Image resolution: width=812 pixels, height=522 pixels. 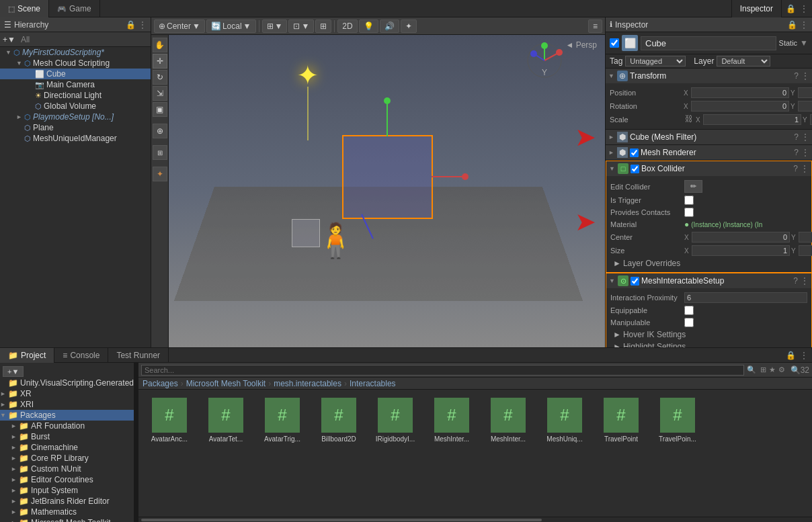 I want to click on list-item: ► ⬡ Plane, so click(x=75, y=128).